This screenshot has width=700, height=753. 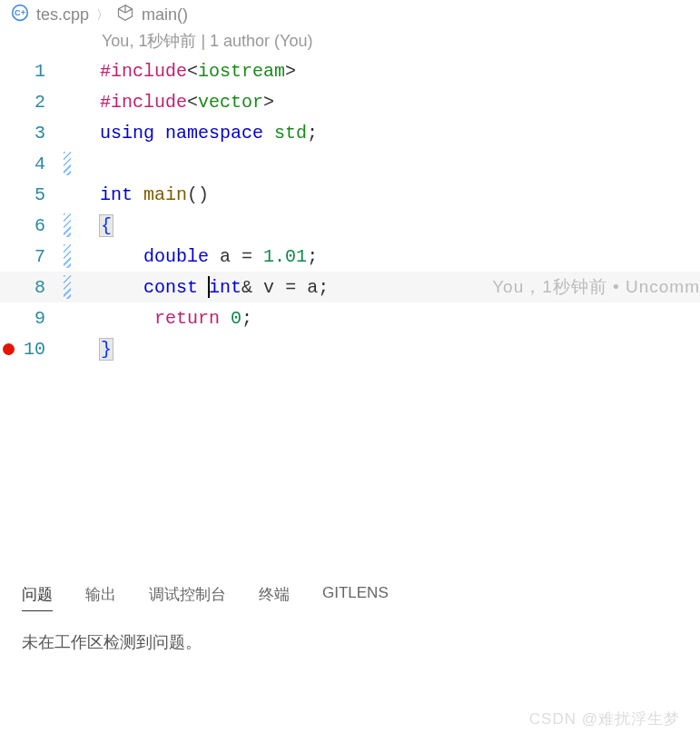 I want to click on code-line: 4, so click(x=350, y=163).